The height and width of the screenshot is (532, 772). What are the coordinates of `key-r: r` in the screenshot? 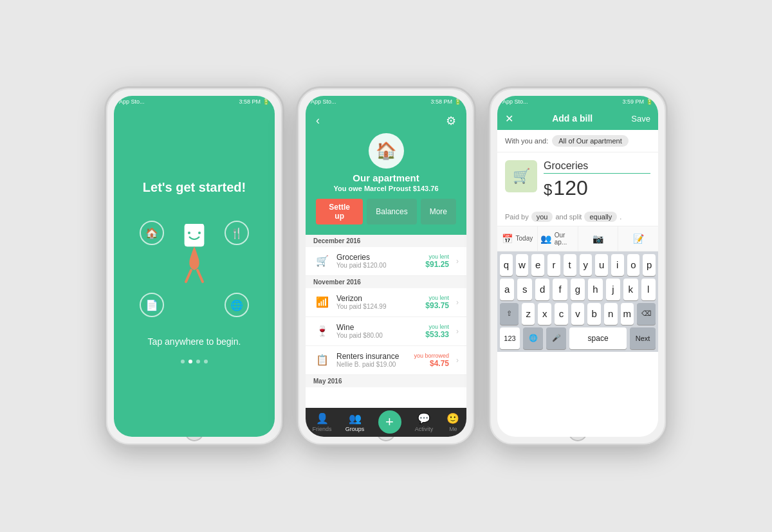 It's located at (554, 265).